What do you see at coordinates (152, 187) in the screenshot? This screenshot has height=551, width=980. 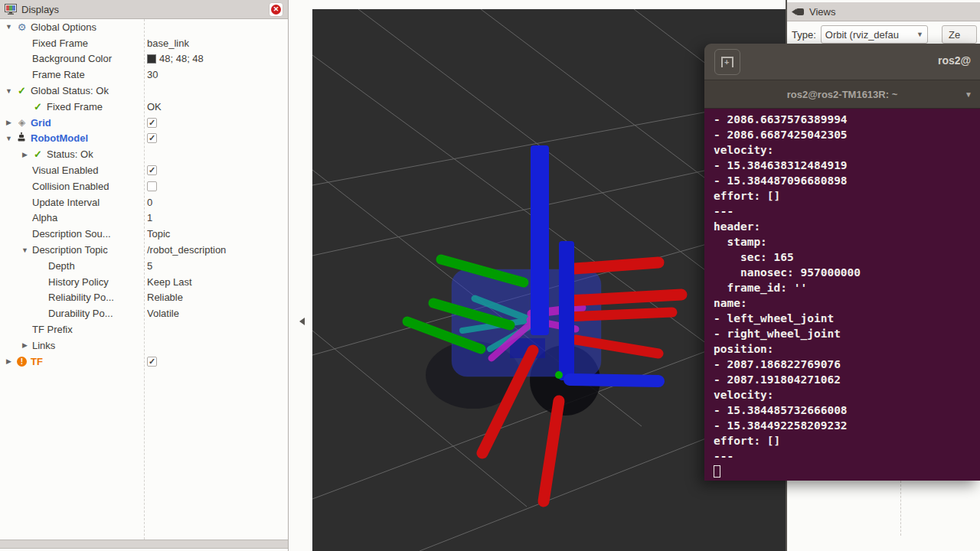 I see `checkbox-unchecked-icon` at bounding box center [152, 187].